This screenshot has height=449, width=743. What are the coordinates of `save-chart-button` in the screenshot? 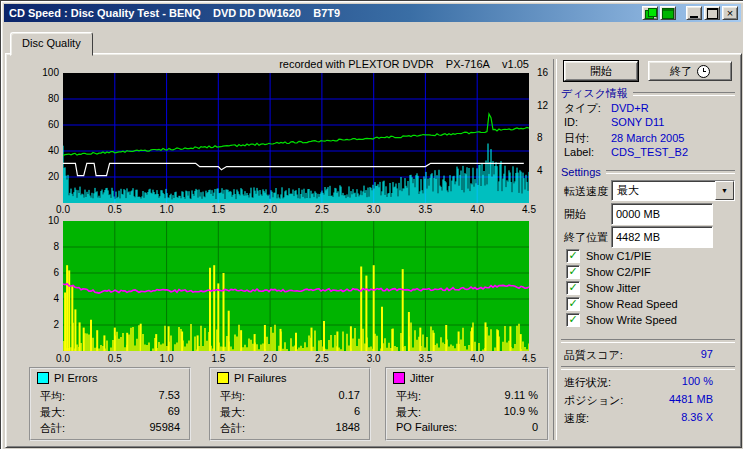 It's located at (668, 13).